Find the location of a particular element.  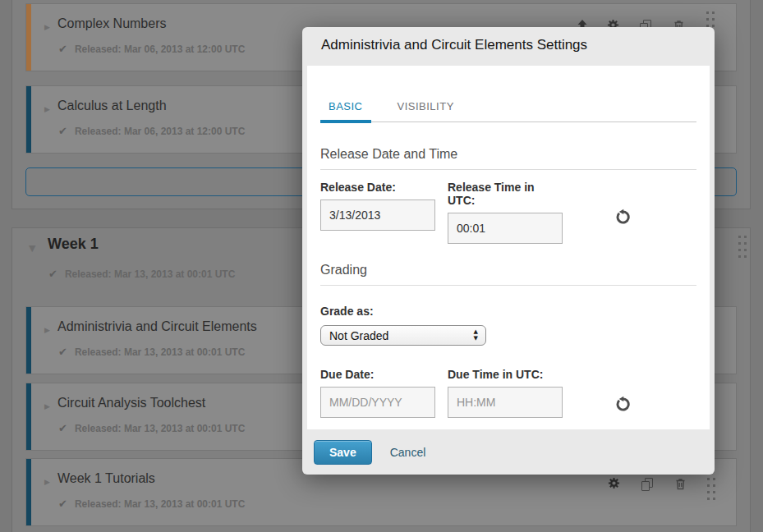

reset-due-icon is located at coordinates (623, 404).